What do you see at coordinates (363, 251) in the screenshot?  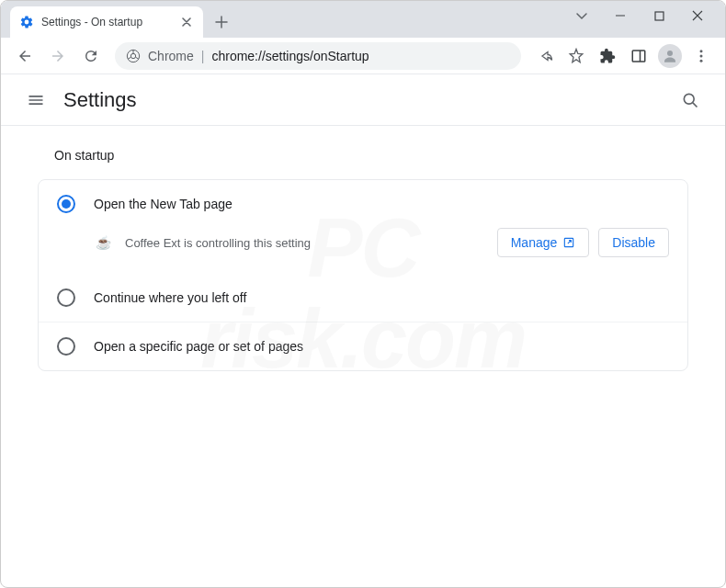 I see `extension-notice: ☕ Coffee Ext is controlling this setting…` at bounding box center [363, 251].